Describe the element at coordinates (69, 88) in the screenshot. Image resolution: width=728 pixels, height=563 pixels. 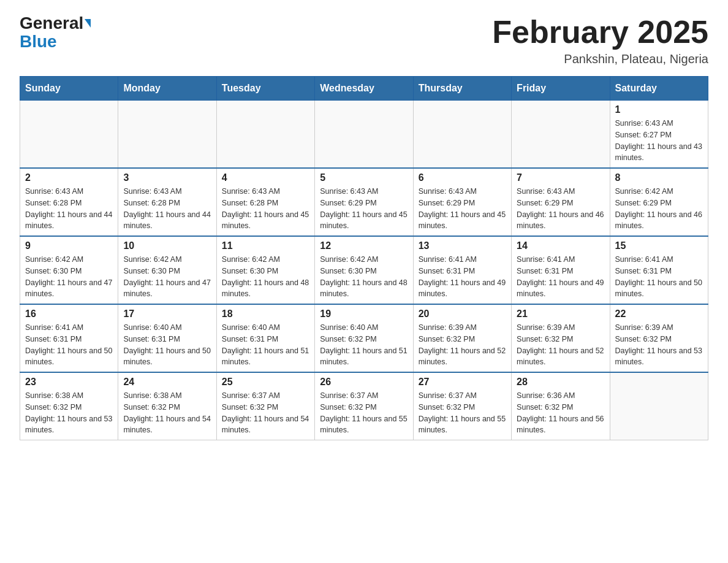
I see `header-sunday: Sunday` at that location.